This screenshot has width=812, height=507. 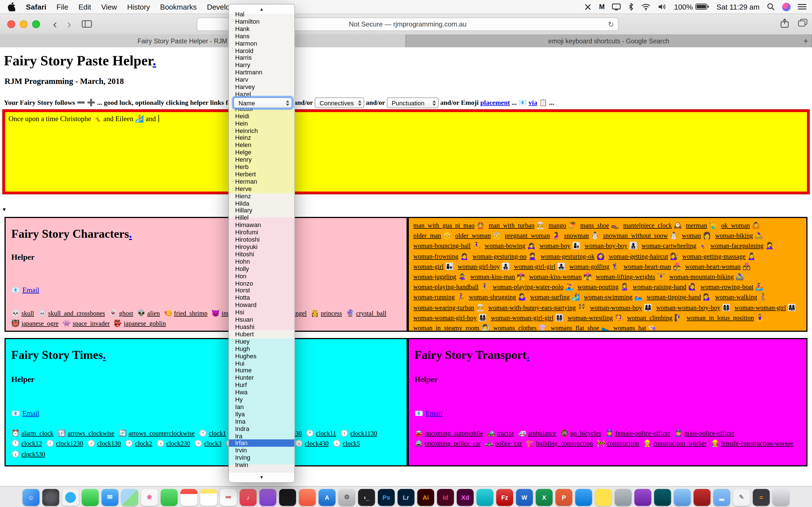 I want to click on emoji-link: 👮‍♀️female-police-officer, so click(x=638, y=433).